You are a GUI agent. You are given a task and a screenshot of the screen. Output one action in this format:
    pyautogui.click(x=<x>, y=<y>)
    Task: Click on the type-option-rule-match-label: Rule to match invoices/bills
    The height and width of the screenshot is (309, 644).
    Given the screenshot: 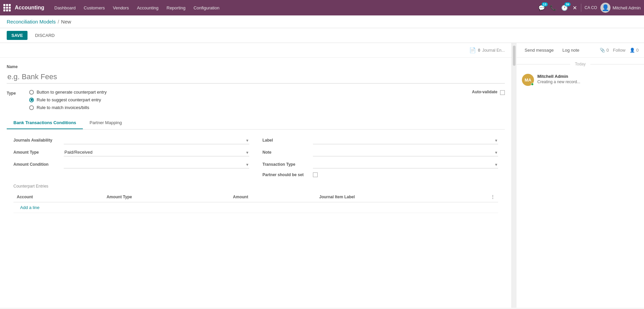 What is the action you would take?
    pyautogui.click(x=63, y=107)
    